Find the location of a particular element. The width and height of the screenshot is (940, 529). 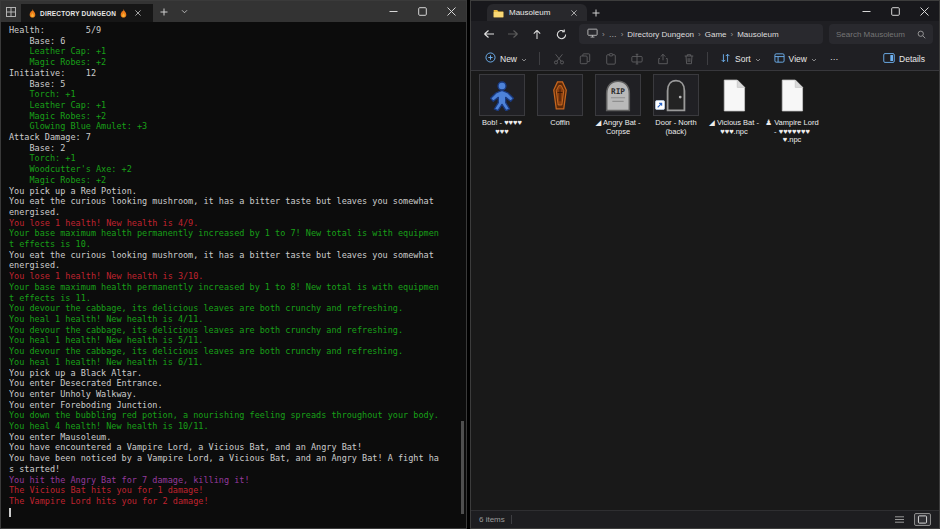

tab-dropdown-icon is located at coordinates (184, 12).